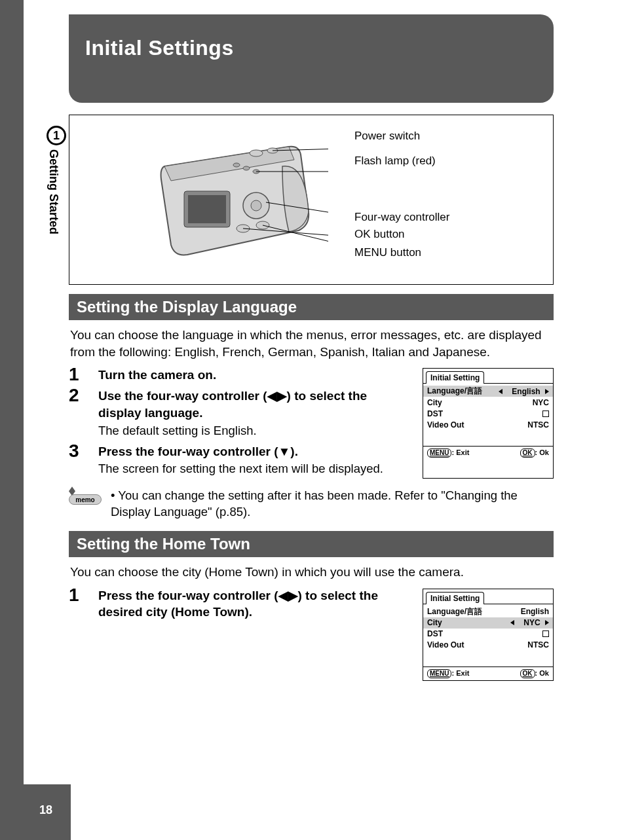 This screenshot has height=840, width=625. Describe the element at coordinates (85, 500) in the screenshot. I see `memo-icon: memo` at that location.